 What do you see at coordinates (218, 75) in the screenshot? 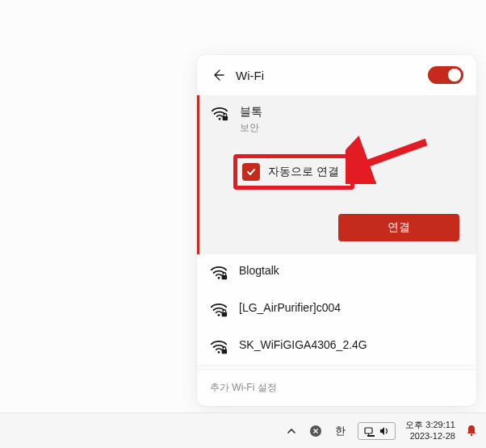
I see `arrow-left-icon` at bounding box center [218, 75].